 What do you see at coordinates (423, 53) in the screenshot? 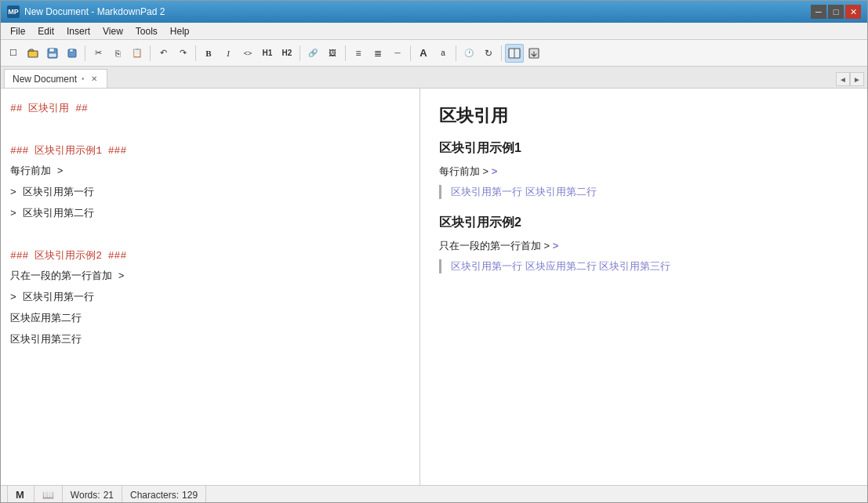
I see `larger-text-button: A` at bounding box center [423, 53].